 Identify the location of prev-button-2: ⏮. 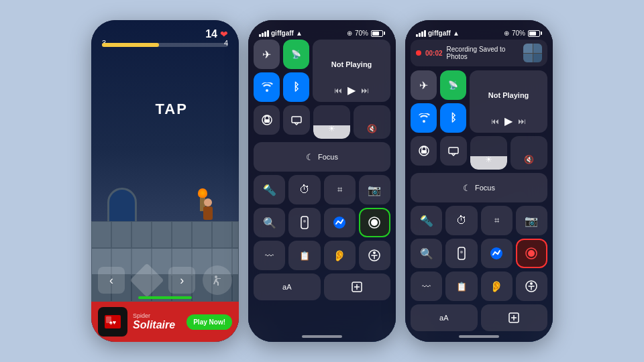
(338, 90).